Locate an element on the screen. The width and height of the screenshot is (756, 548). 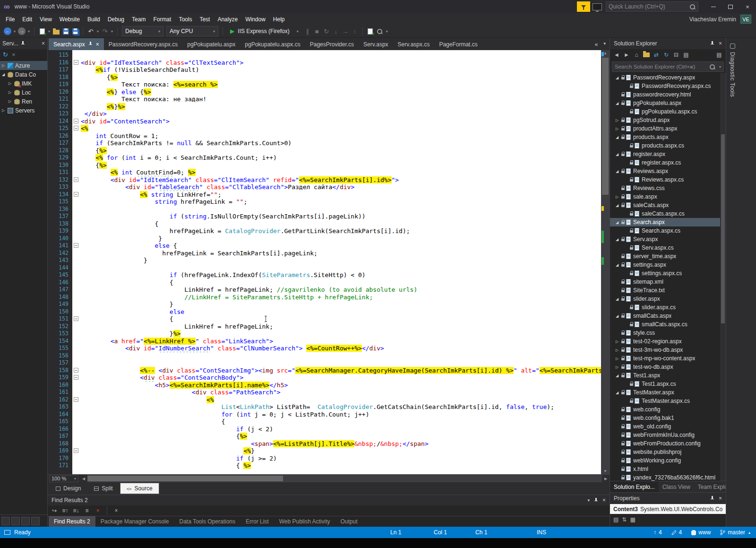
scroll-left-icon: ◀ is located at coordinates (84, 478).